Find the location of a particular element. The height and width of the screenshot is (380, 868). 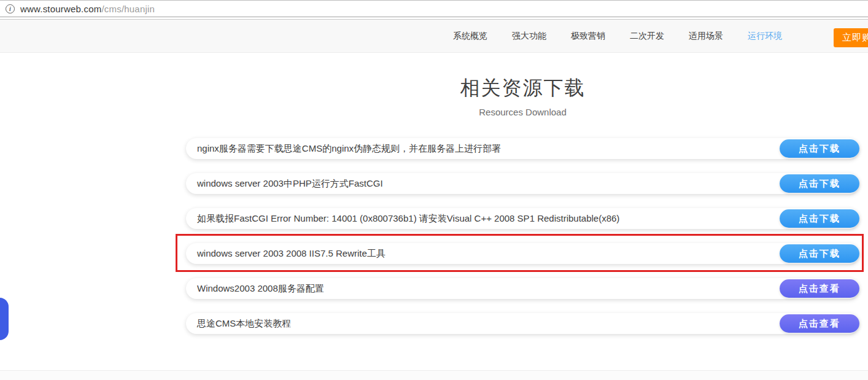

resource-title: windows server 2003 2008 IIS7.5 Rewrite工… is located at coordinates (291, 254).